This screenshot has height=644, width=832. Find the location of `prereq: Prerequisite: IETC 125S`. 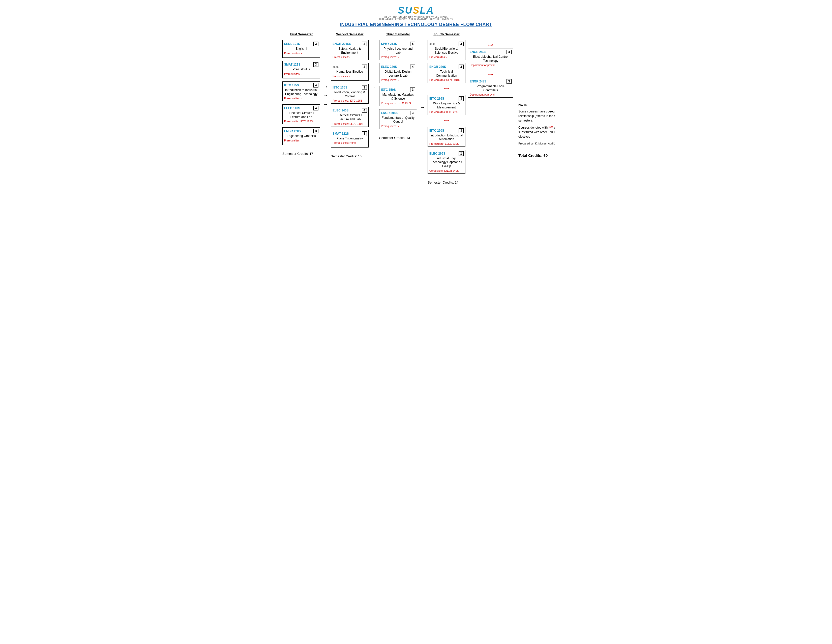

prereq: Prerequisite: IETC 125S is located at coordinates (301, 121).